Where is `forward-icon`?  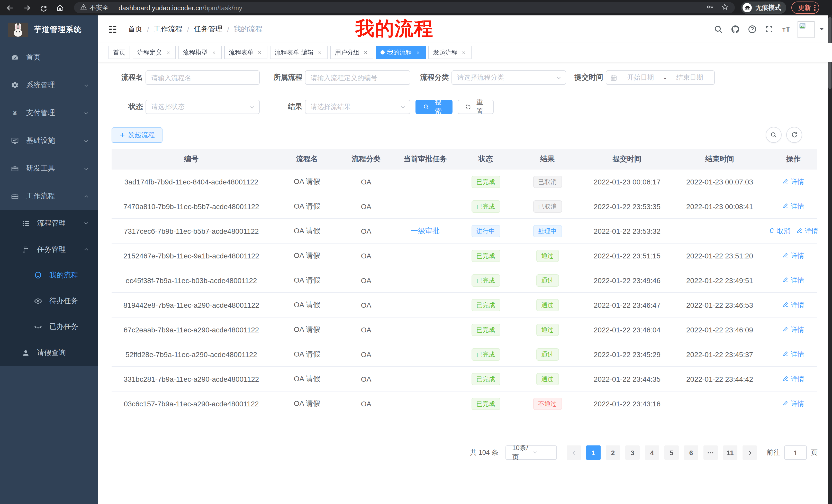
forward-icon is located at coordinates (27, 8).